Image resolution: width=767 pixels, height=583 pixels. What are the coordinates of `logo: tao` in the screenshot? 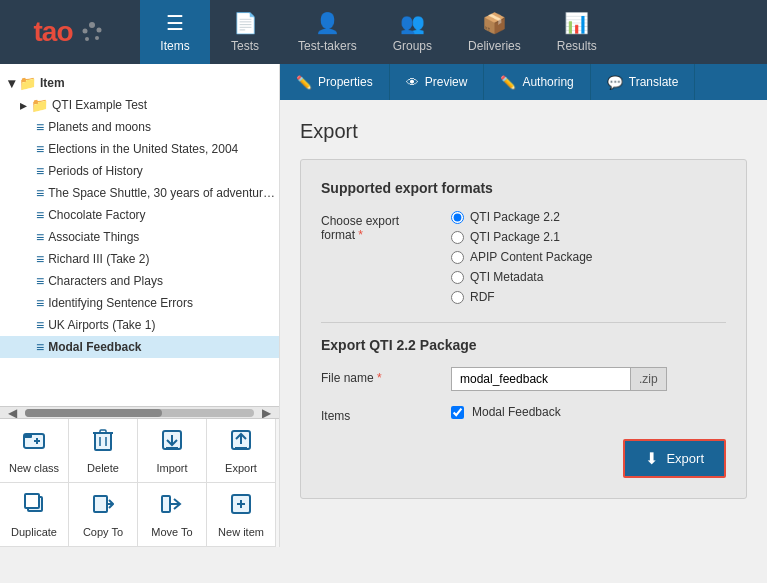 It's located at (54, 32).